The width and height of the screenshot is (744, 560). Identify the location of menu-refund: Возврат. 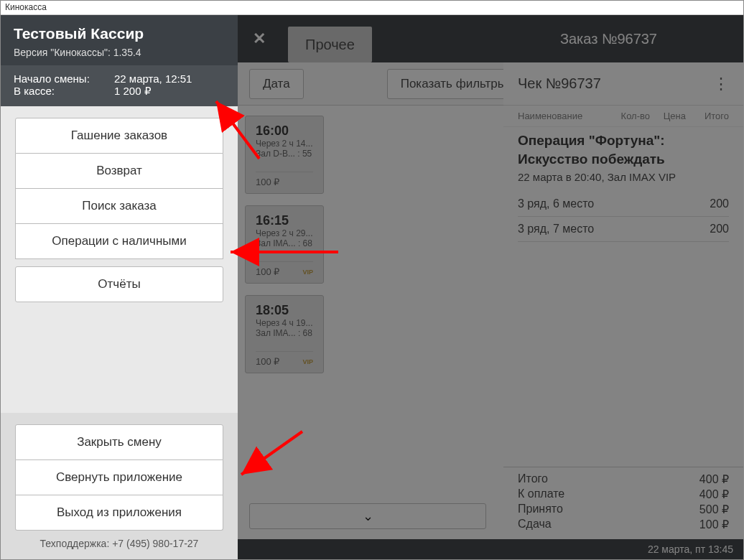
(119, 171).